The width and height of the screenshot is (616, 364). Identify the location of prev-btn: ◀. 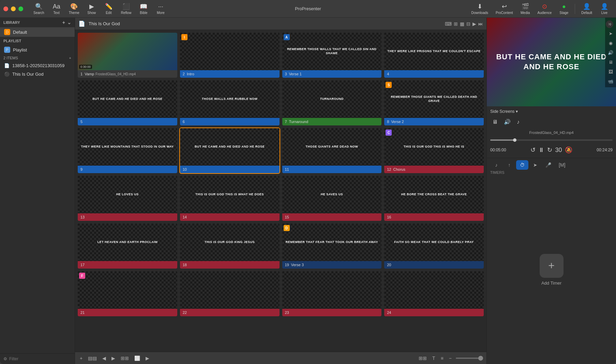
(104, 358).